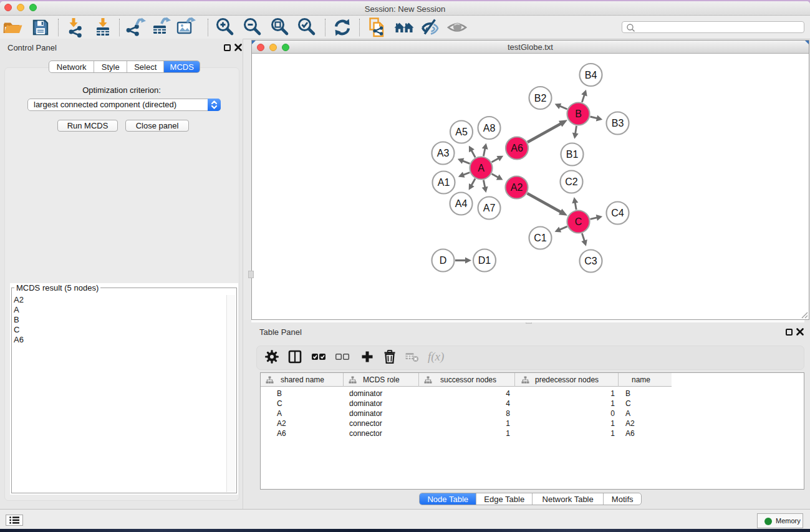 The image size is (810, 532). What do you see at coordinates (541, 99) in the screenshot?
I see `svg-text: B2` at bounding box center [541, 99].